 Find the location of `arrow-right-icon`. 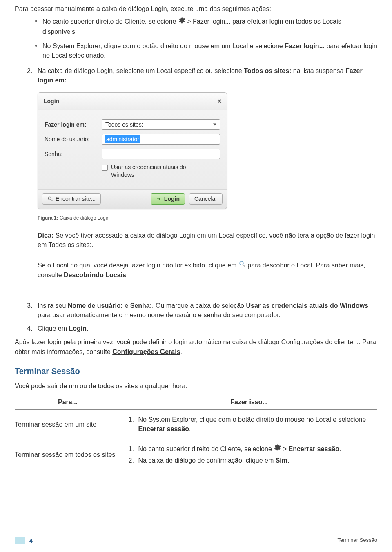

arrow-right-icon is located at coordinates (159, 199).